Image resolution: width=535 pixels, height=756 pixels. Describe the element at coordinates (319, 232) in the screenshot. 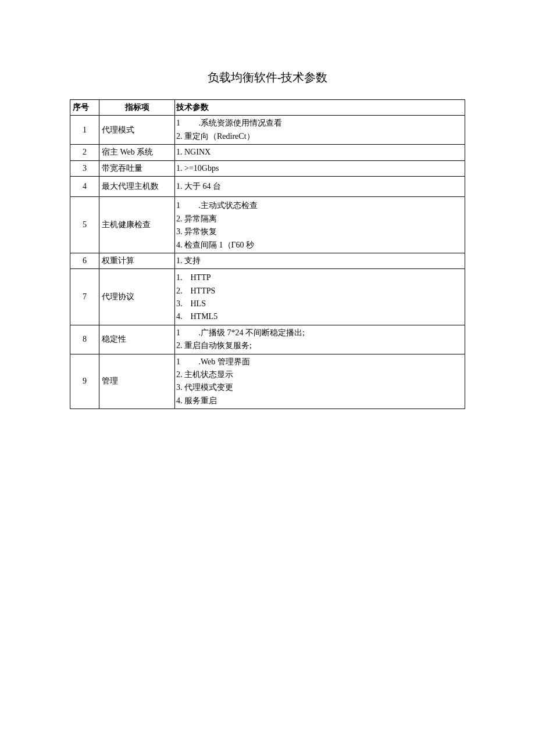

I see `param-line: 3. 异常恢复` at that location.